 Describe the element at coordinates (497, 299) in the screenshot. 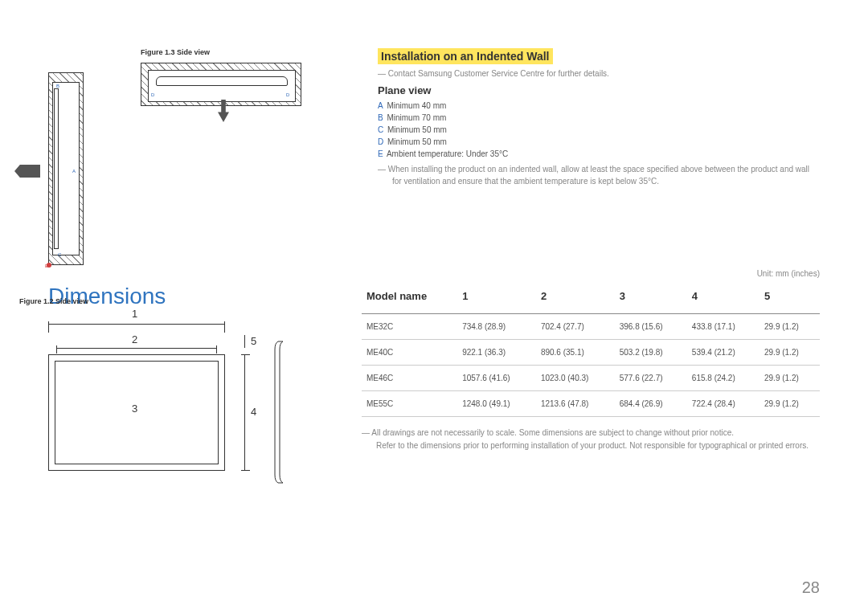

I see `th-1: 1` at that location.